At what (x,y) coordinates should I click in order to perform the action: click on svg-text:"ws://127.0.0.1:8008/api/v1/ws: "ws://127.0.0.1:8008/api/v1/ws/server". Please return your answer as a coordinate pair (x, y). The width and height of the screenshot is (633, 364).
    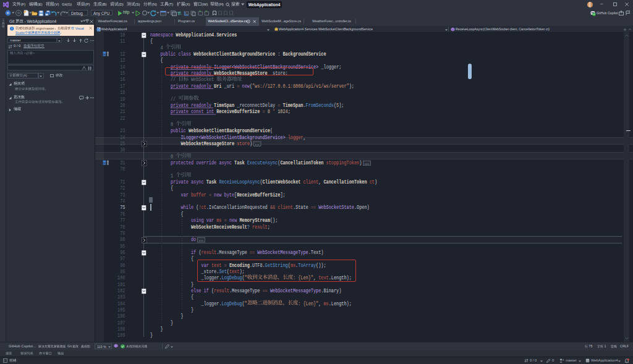
    Looking at the image, I should click on (300, 87).